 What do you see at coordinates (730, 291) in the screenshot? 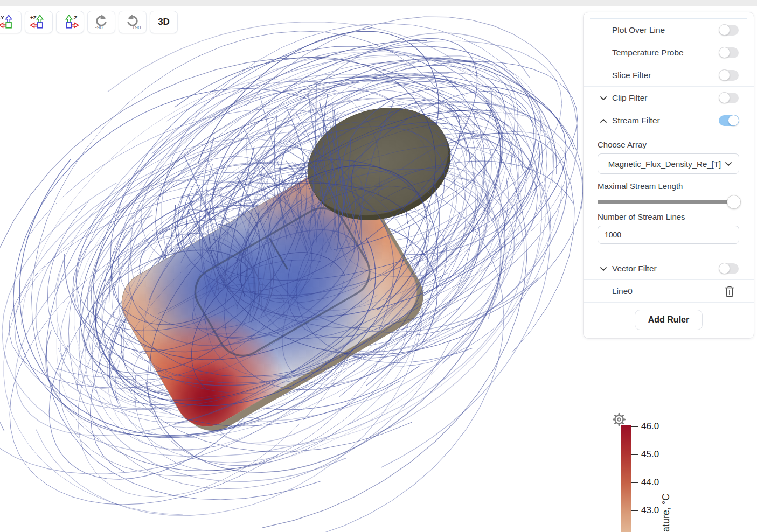
I see `trash-icon` at bounding box center [730, 291].